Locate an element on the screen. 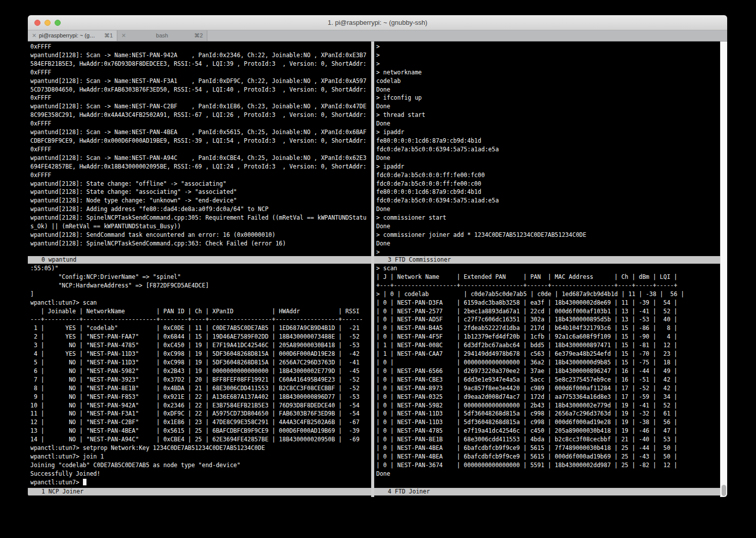 The image size is (756, 538). prompt-text: wpanctl:utun7> is located at coordinates (57, 482).